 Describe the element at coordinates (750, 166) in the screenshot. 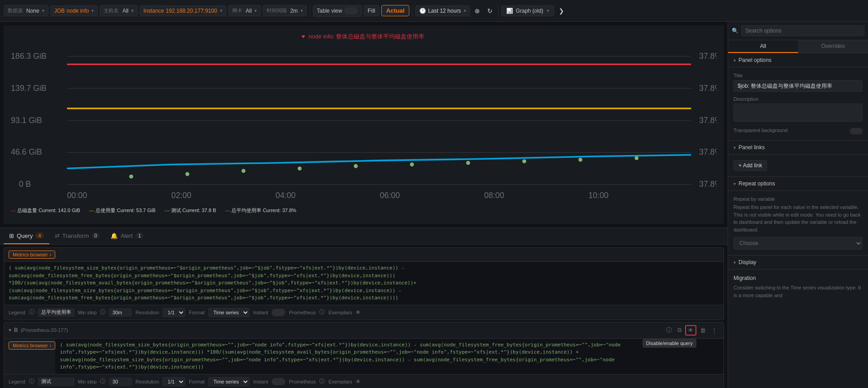

I see `add-link-button: + Add link` at that location.